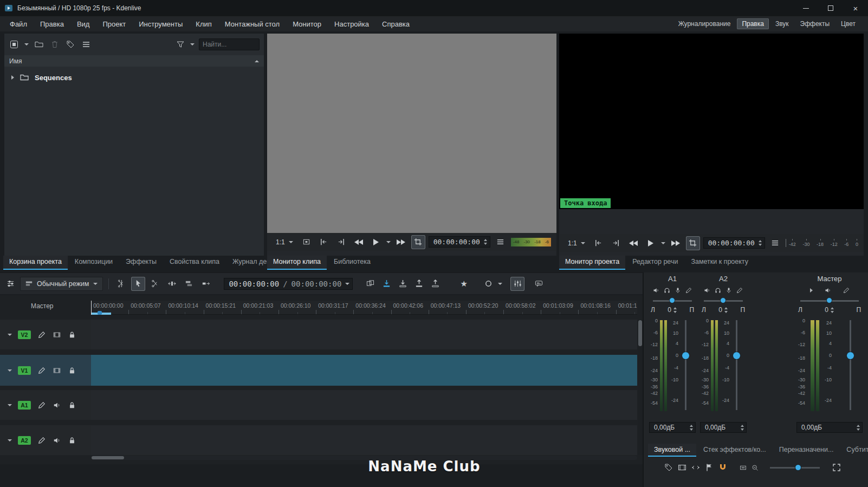 This screenshot has height=487, width=868. What do you see at coordinates (134, 61) in the screenshot?
I see `bin-column-header: Имя` at bounding box center [134, 61].